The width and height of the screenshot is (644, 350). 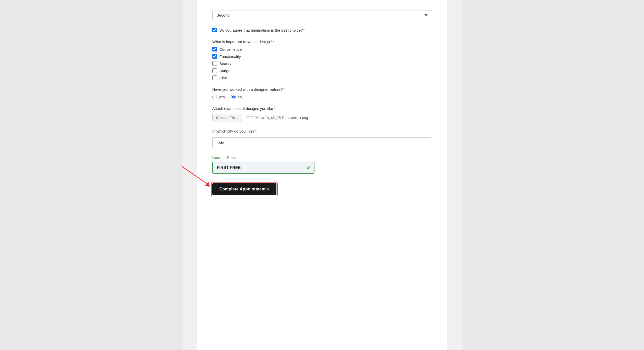 What do you see at coordinates (322, 42) in the screenshot?
I see `design-importance-label: What is important to you in design?*` at bounding box center [322, 42].